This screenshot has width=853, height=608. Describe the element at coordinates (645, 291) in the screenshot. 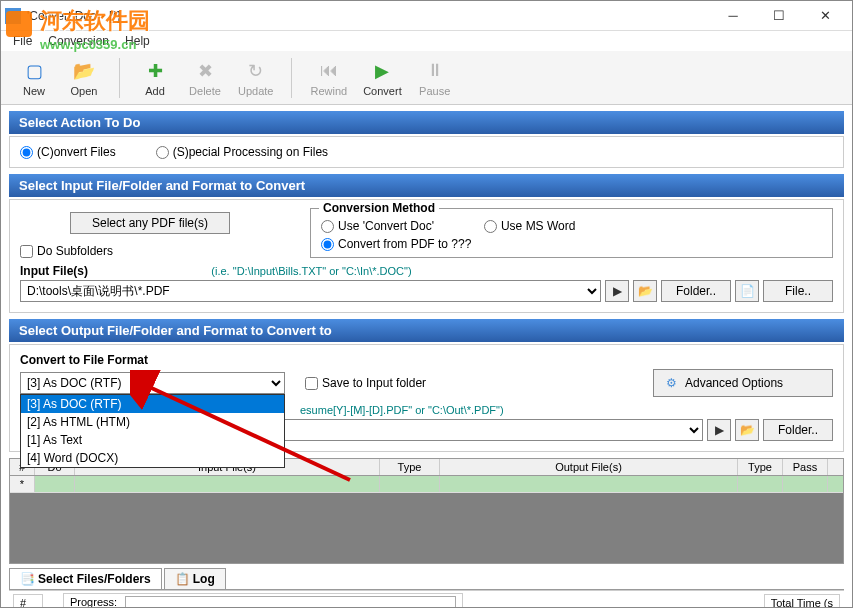

I see `input-folder-icon-button: 📂` at that location.